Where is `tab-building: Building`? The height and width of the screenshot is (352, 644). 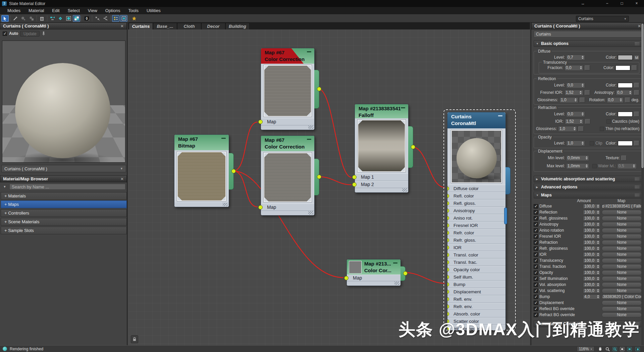 tab-building: Building is located at coordinates (237, 26).